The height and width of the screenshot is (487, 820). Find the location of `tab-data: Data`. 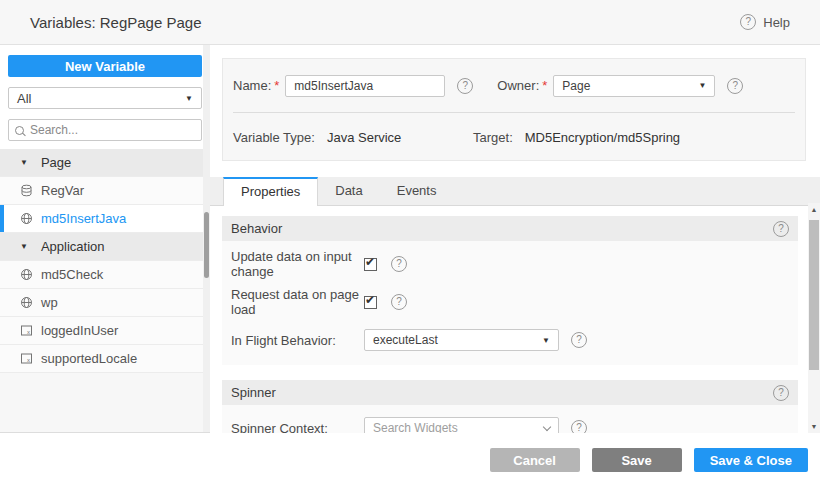

tab-data: Data is located at coordinates (348, 191).